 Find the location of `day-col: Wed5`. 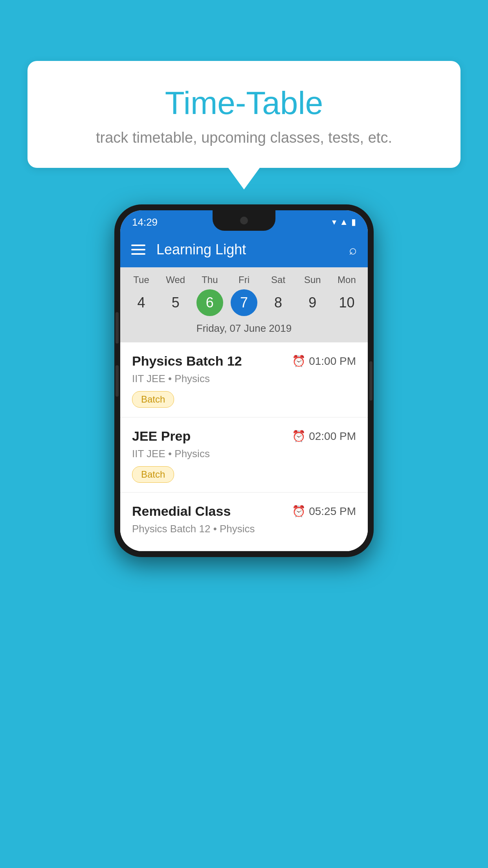

day-col: Wed5 is located at coordinates (176, 295).